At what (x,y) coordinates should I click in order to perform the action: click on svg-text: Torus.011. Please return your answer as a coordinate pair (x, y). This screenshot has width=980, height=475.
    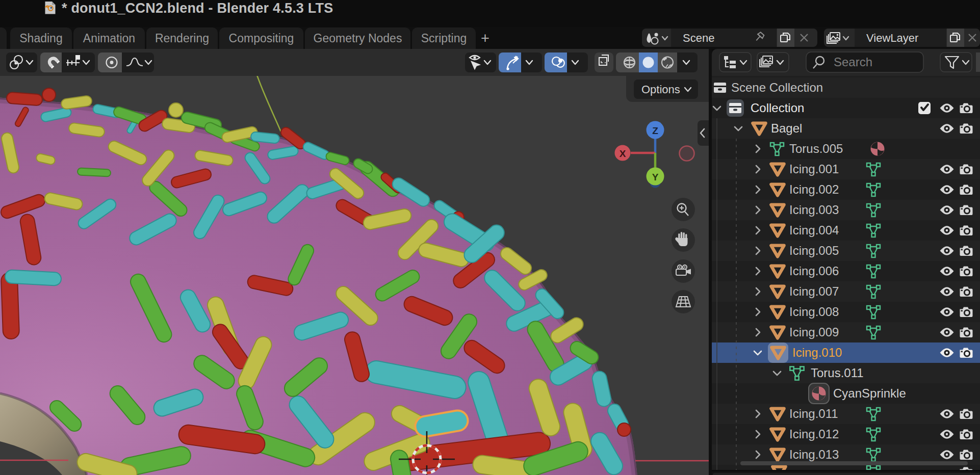
    Looking at the image, I should click on (837, 373).